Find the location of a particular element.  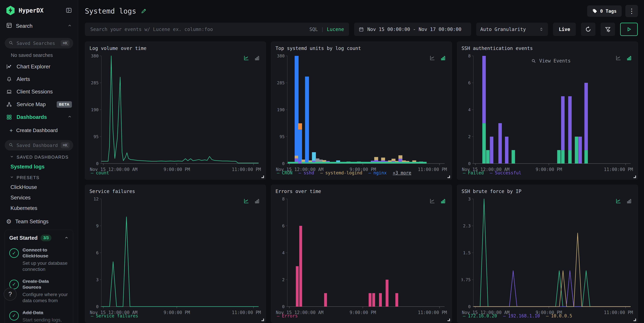

saved-searches-input: ⌘K is located at coordinates (39, 43).